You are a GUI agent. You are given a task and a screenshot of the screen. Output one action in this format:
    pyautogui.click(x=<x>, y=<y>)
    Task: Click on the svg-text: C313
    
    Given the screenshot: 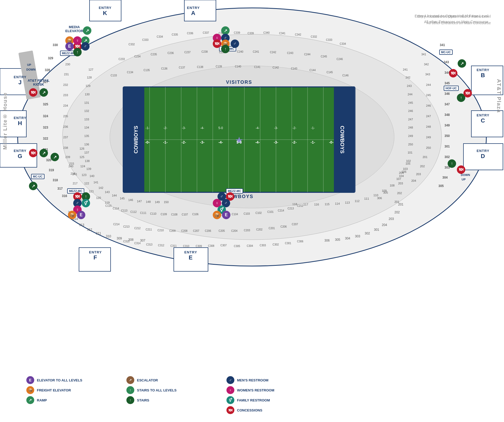 What is the action you would take?
    pyautogui.click(x=149, y=244)
    